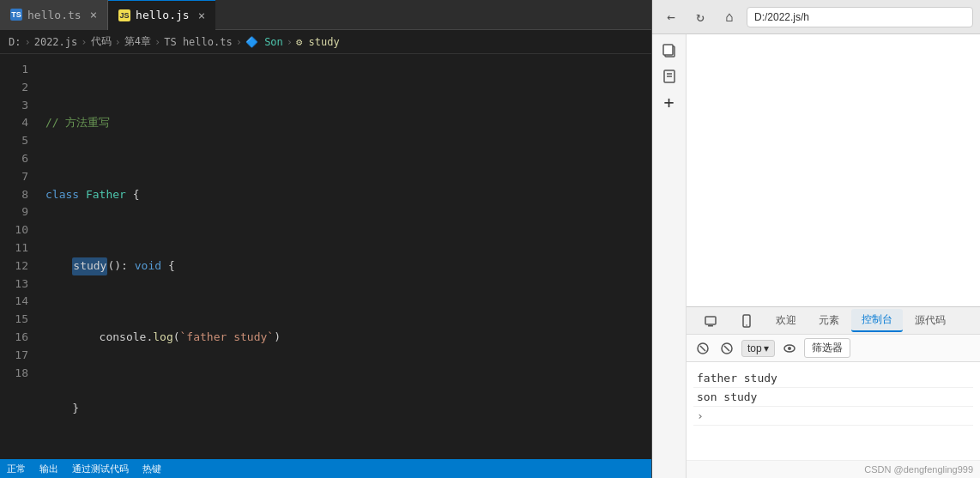  Describe the element at coordinates (326, 469) in the screenshot. I see `status-bar: 正常 输出 通过测试代码 热键` at that location.